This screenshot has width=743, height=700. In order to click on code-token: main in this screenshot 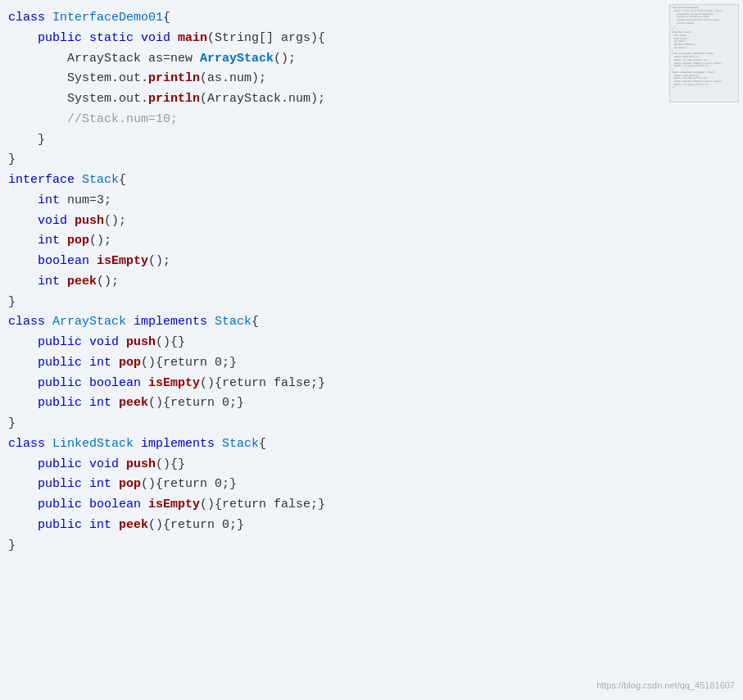, I will do `click(193, 38)`.